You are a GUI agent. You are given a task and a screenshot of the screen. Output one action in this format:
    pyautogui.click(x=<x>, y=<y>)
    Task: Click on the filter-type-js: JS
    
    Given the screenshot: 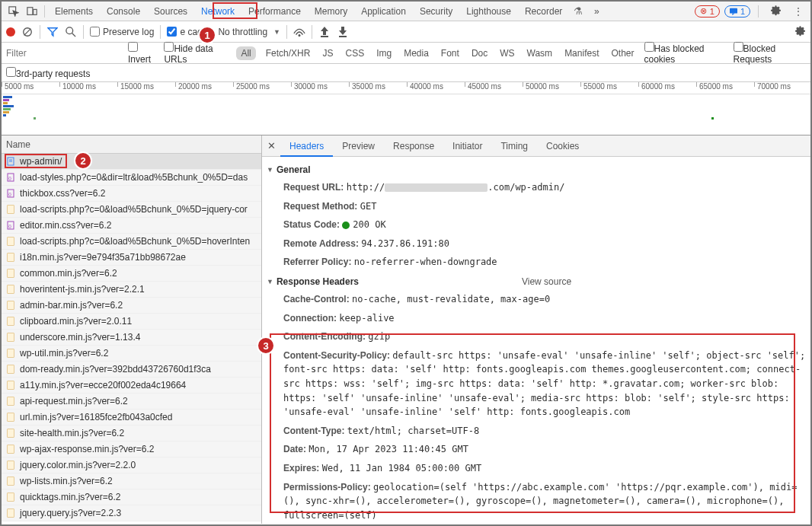 What is the action you would take?
    pyautogui.click(x=328, y=53)
    